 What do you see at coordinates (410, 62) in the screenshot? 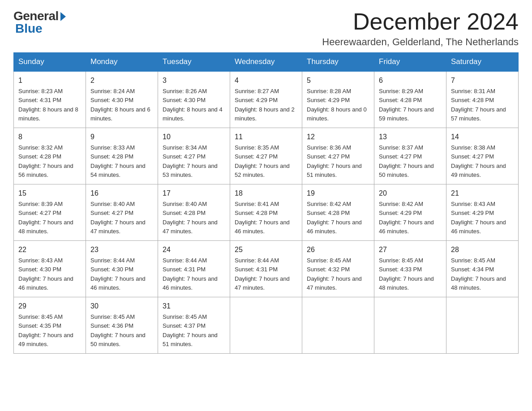
I see `col-header-friday: Friday` at bounding box center [410, 62].